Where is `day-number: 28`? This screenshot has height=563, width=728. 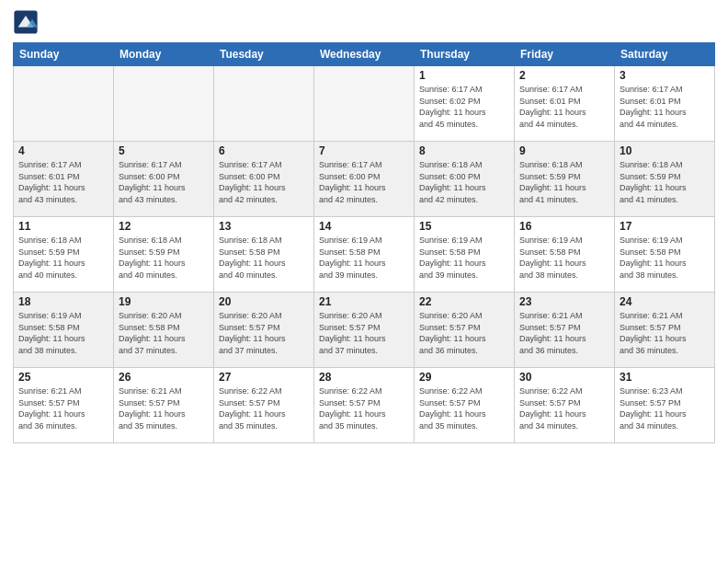 day-number: 28 is located at coordinates (364, 377).